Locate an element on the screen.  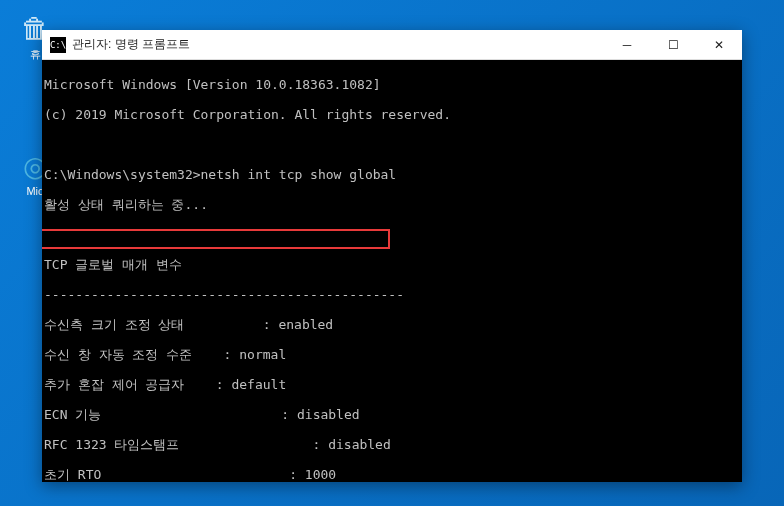
output-line: 수신측 크기 조정 상태 : enabled is located at coordinates (393, 324).